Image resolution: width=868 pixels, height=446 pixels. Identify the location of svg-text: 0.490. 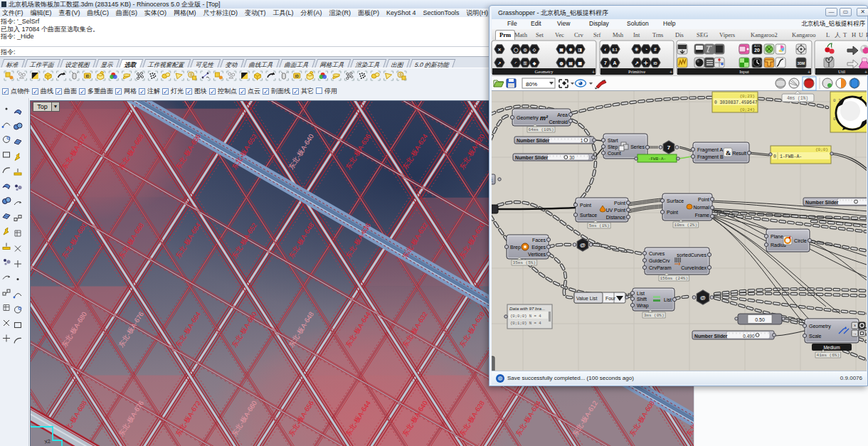
(748, 336).